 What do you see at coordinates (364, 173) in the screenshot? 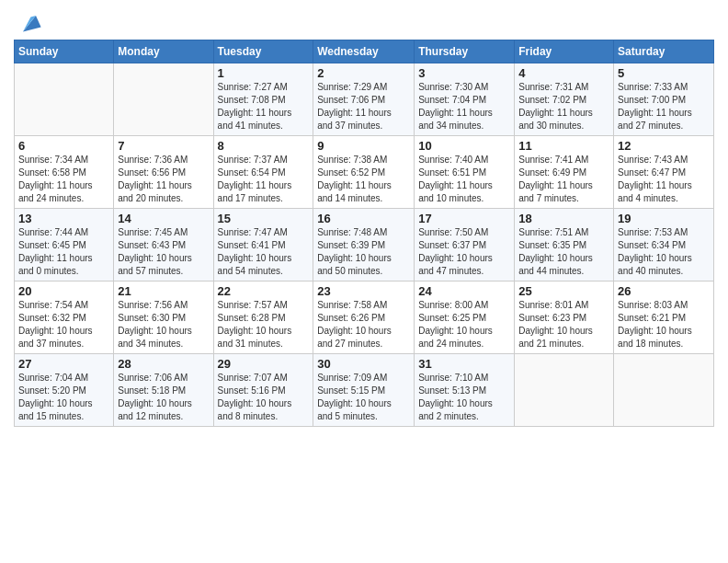
I see `calendar-day-9: 9Sunrise: 7:38 AM Sunset: 6:52 PM Daylig…` at bounding box center [364, 173].